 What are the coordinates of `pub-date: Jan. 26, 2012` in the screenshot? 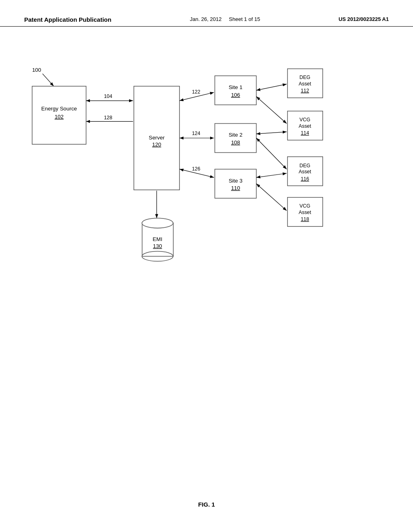 It's located at (206, 19).